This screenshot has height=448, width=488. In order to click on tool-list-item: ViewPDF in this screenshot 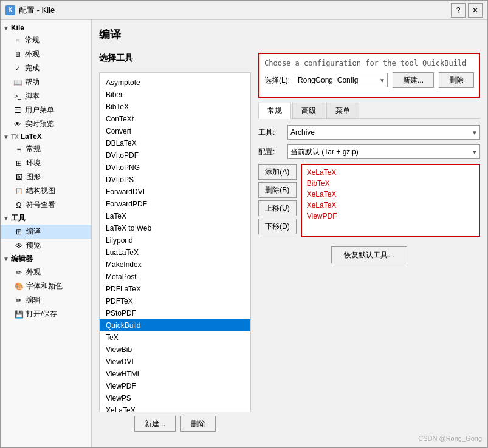, I will do `click(175, 386)`.